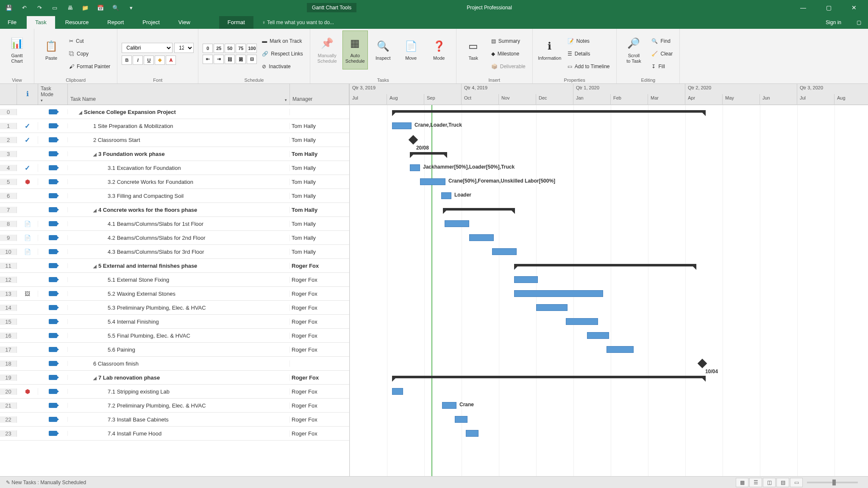 The height and width of the screenshot is (488, 868). I want to click on row-number: 19, so click(8, 378).